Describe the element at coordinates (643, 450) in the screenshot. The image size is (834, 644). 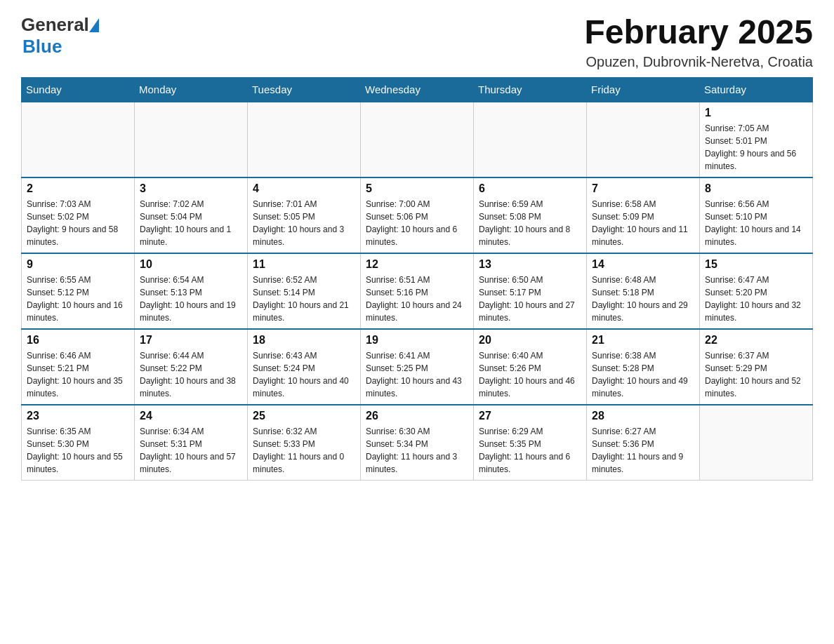
I see `day-info: Sunrise: 6:27 AM Sunset: 5:36 PM Dayligh…` at that location.